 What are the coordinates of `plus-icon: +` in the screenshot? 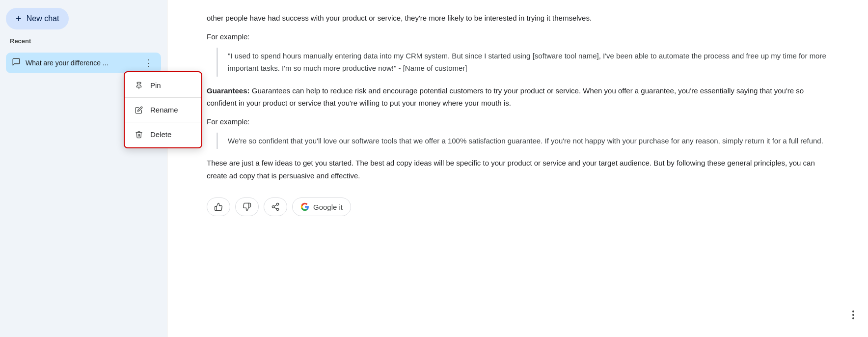 It's located at (19, 19).